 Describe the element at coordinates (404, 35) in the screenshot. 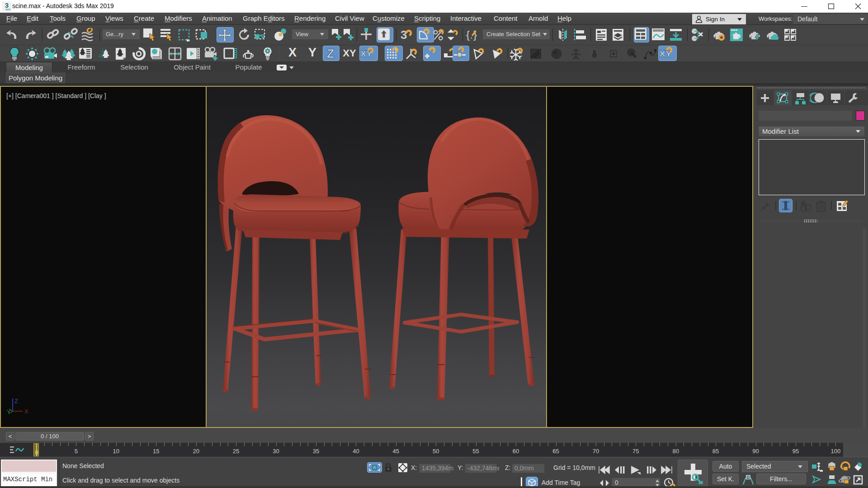

I see `svg-text: 3` at that location.